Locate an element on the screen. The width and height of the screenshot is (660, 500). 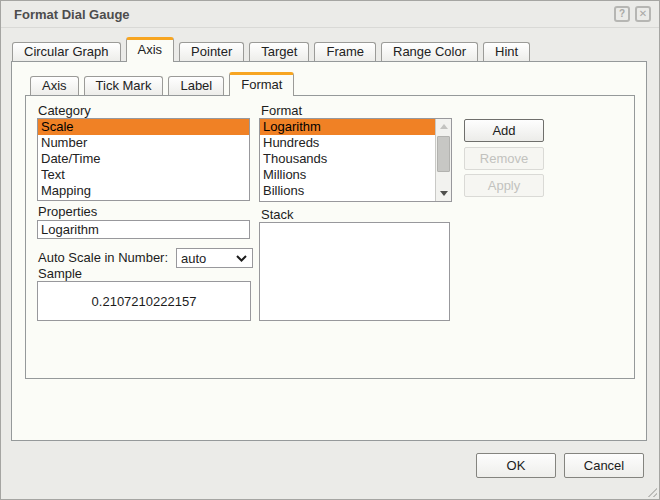
stack-list is located at coordinates (354, 272).